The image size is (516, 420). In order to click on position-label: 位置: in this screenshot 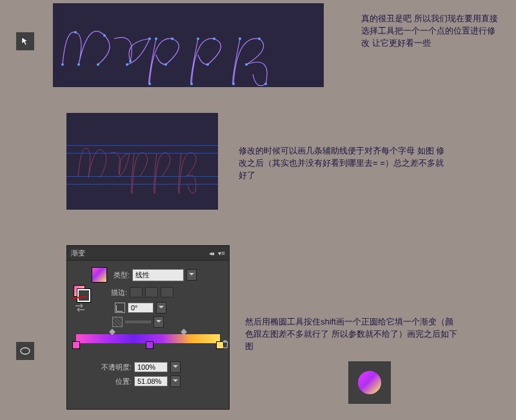, I will do `click(103, 382)`.